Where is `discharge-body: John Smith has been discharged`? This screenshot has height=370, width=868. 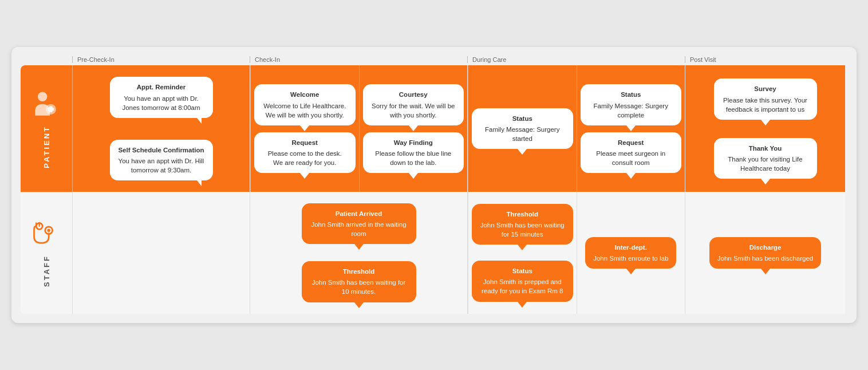
discharge-body: John Smith has been discharged is located at coordinates (766, 258).